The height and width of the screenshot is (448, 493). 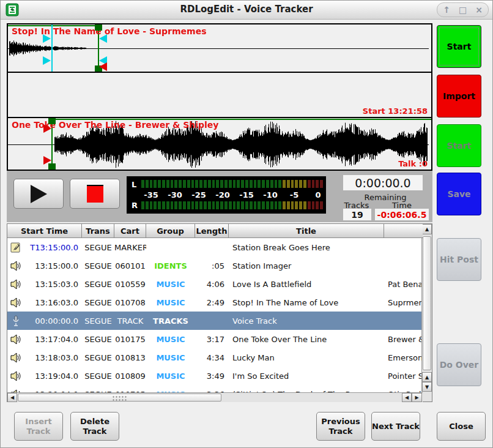 What do you see at coordinates (16, 302) in the screenshot?
I see `speaker-icon` at bounding box center [16, 302].